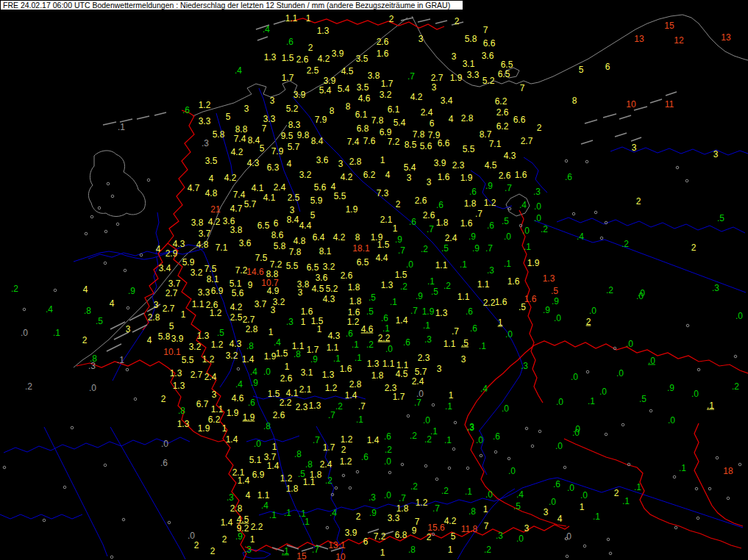  Describe the element at coordinates (306, 390) in the screenshot. I see `precip-value: 2.1` at that location.